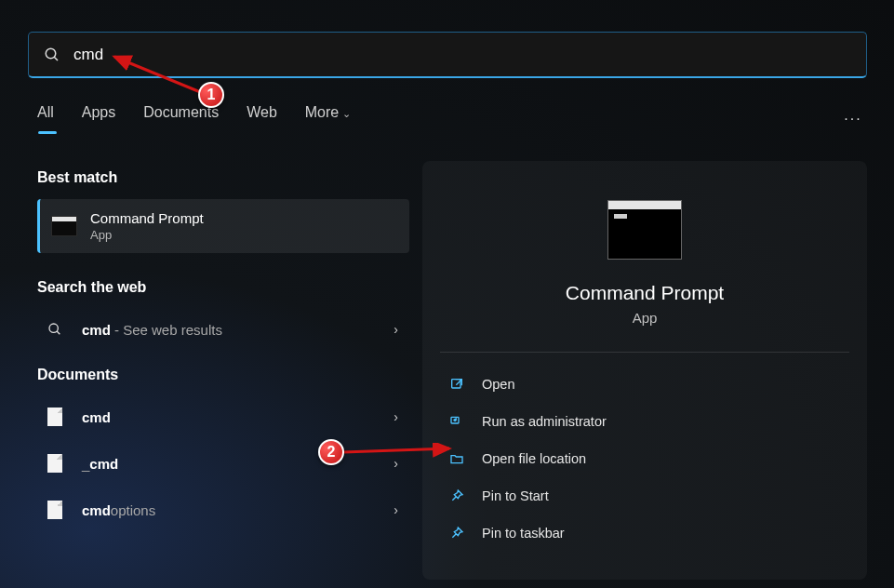 This screenshot has width=894, height=588. What do you see at coordinates (223, 287) in the screenshot?
I see `section-search-web: Search the web` at bounding box center [223, 287].